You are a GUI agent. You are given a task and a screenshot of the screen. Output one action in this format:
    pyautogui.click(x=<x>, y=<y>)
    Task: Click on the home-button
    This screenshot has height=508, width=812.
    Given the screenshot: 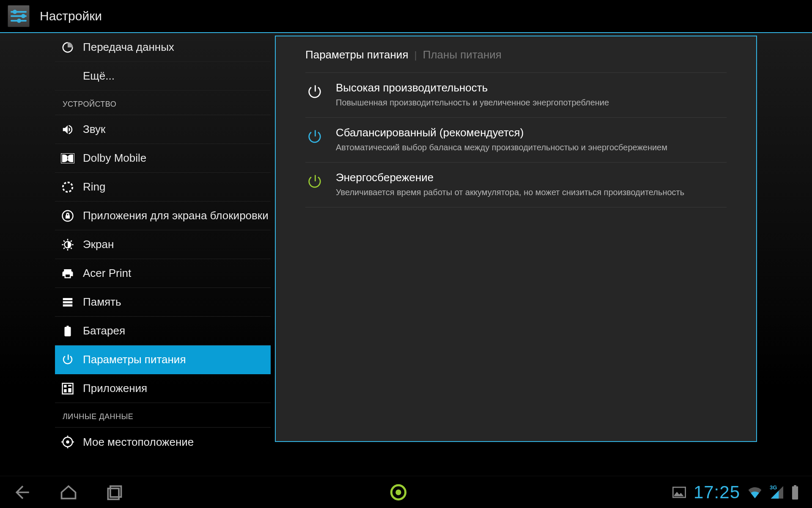 What is the action you would take?
    pyautogui.click(x=69, y=492)
    